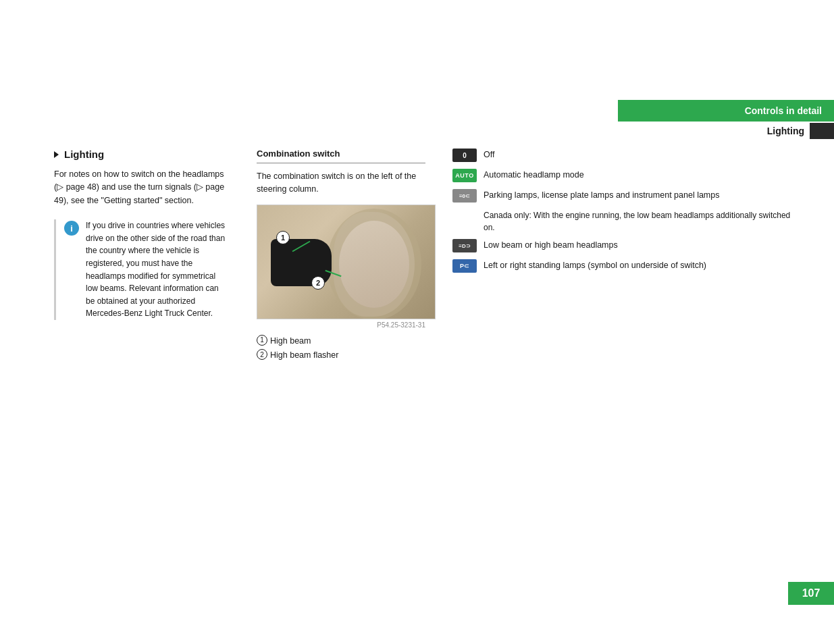  What do you see at coordinates (374, 264) in the screenshot?
I see `steering-wheel-arc` at bounding box center [374, 264].